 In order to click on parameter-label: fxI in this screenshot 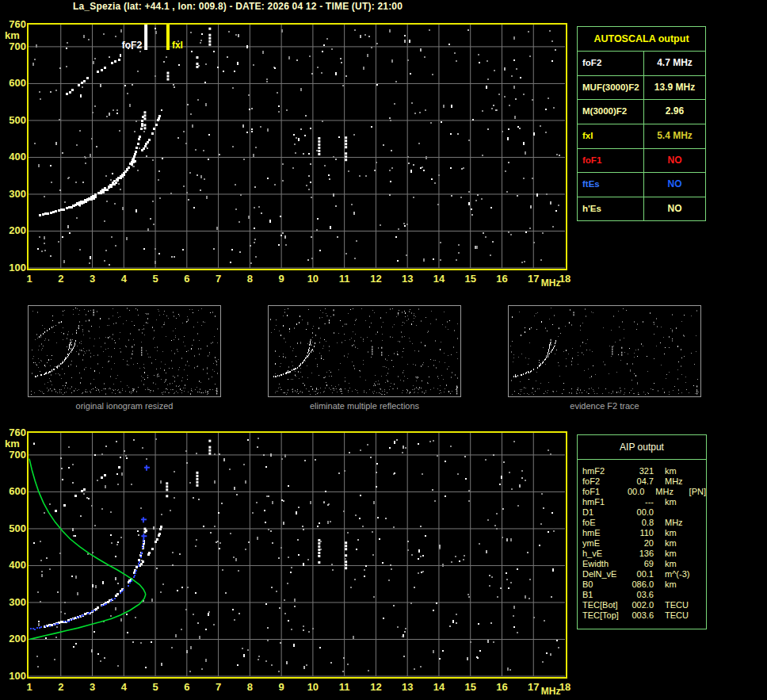, I will do `click(611, 136)`.